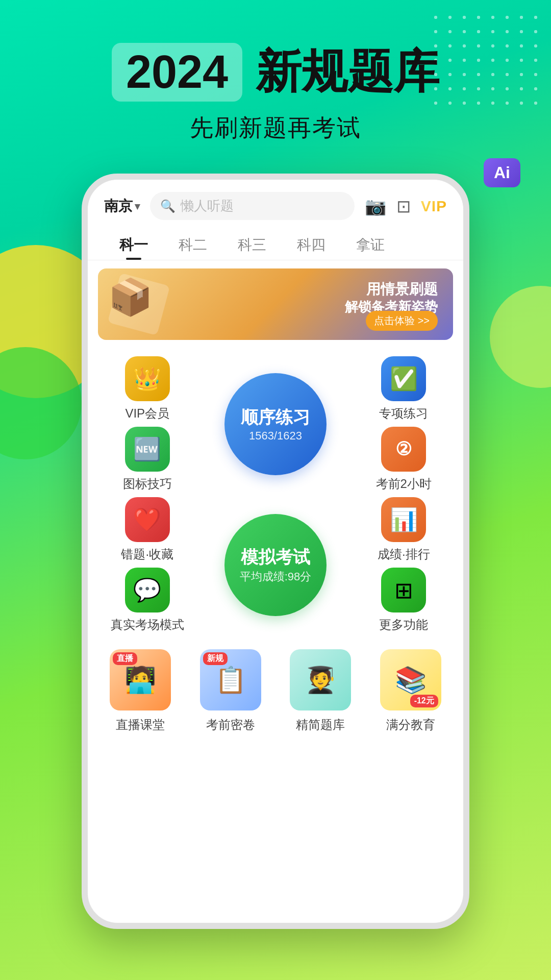  What do you see at coordinates (276, 436) in the screenshot?
I see `sequential-practice-progress: 1563/1623` at bounding box center [276, 436].